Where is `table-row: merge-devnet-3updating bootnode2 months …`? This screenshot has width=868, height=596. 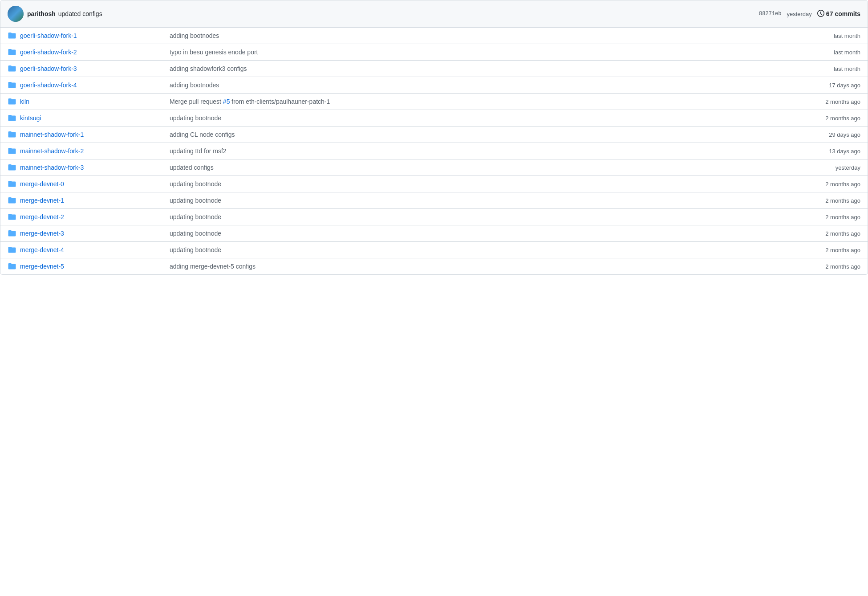
table-row: merge-devnet-3updating bootnode2 months … is located at coordinates (434, 233).